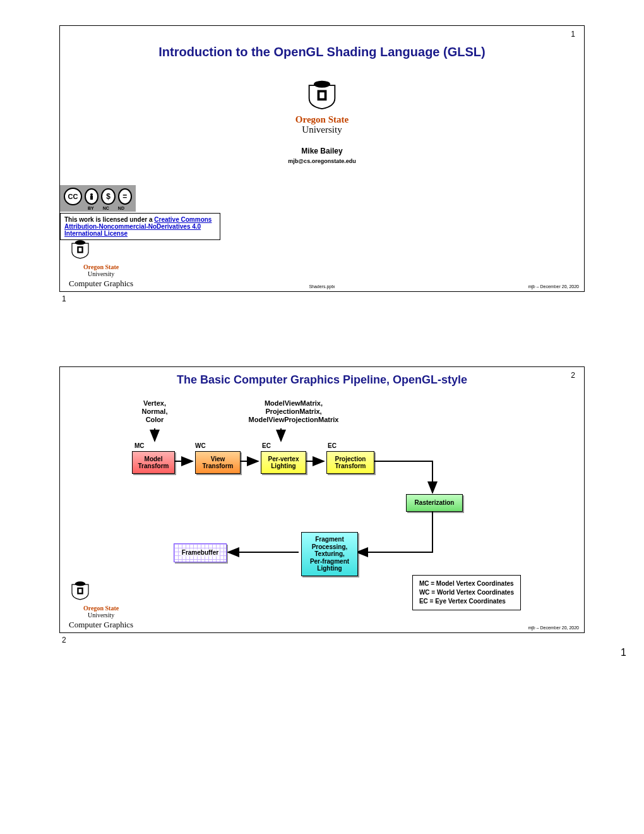 The height and width of the screenshot is (834, 644). Describe the element at coordinates (109, 220) in the screenshot. I see `license-prefix: This work is licensed under a` at that location.